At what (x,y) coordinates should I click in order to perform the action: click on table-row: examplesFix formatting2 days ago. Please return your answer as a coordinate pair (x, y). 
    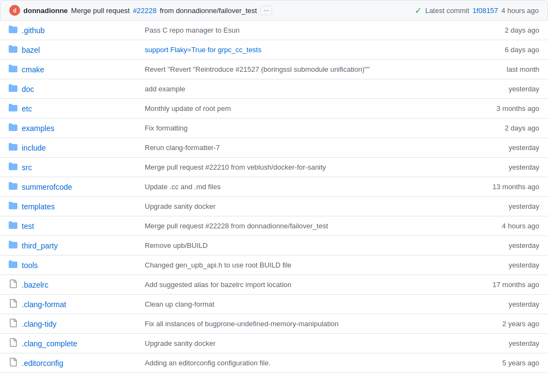
    Looking at the image, I should click on (274, 128).